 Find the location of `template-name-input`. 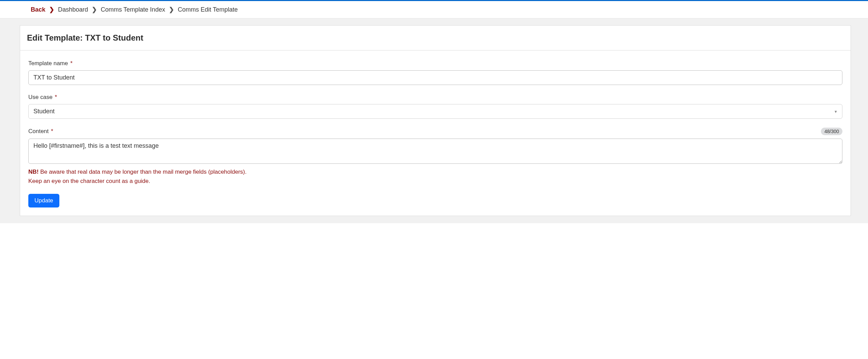

template-name-input is located at coordinates (435, 78).